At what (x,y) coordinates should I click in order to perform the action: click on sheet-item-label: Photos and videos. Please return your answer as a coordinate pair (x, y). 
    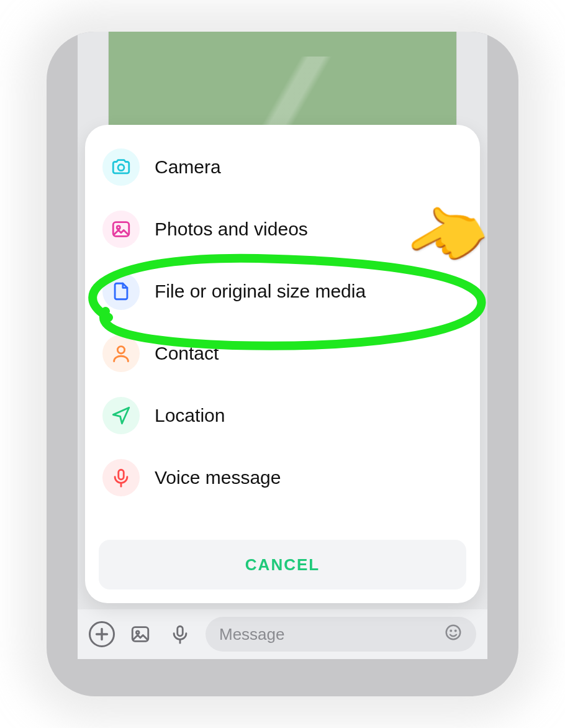
    Looking at the image, I should click on (309, 229).